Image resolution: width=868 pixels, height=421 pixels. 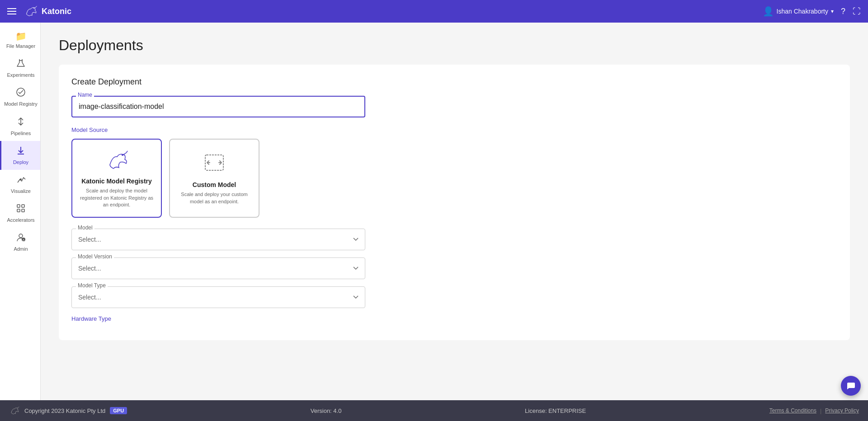 I want to click on privacy-policy-link: Privacy Policy, so click(x=842, y=411).